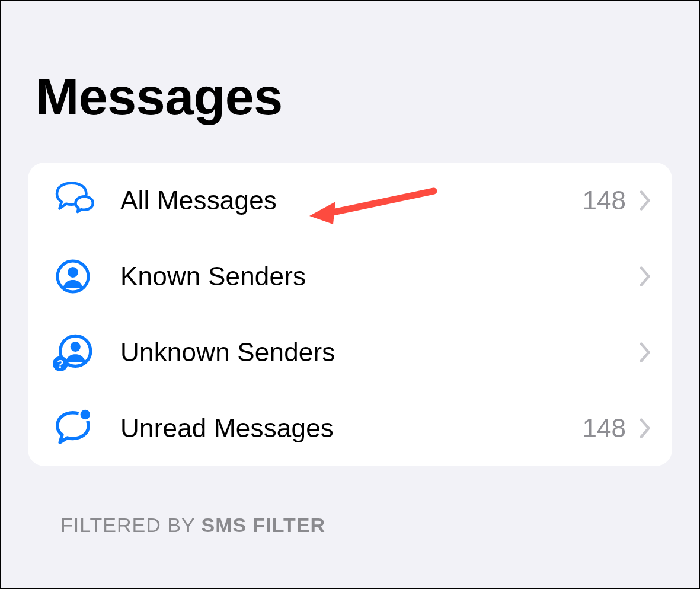 The height and width of the screenshot is (589, 700). Describe the element at coordinates (362, 276) in the screenshot. I see `filter-label: Known Senders` at that location.